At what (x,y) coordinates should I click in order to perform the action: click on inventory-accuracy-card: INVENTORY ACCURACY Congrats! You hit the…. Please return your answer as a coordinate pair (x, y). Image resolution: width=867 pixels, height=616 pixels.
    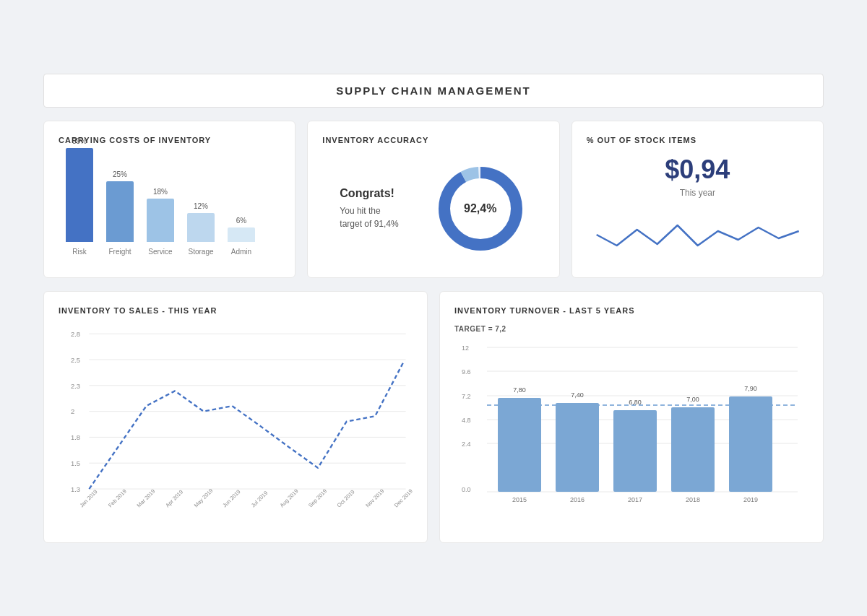
    Looking at the image, I should click on (434, 199).